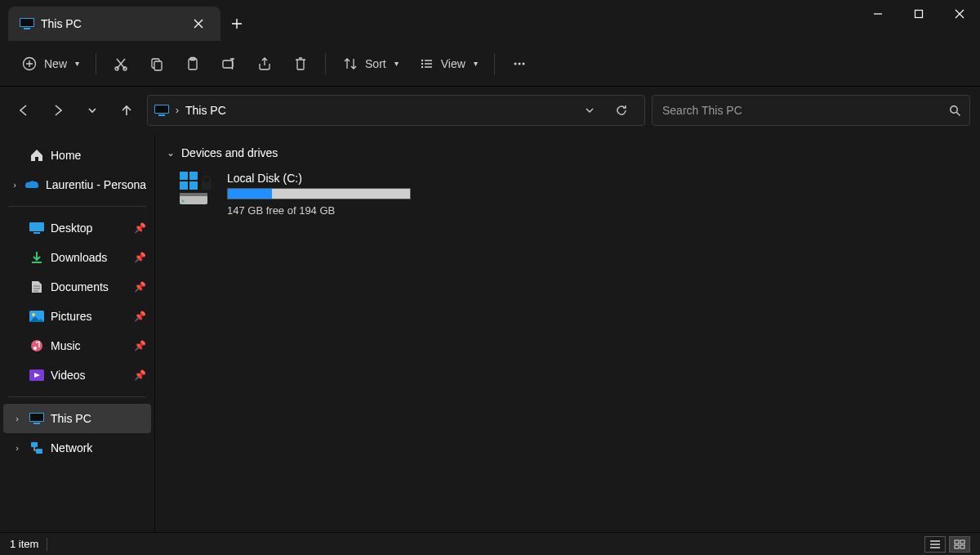 The image size is (980, 555). What do you see at coordinates (811, 110) in the screenshot?
I see `search-box` at bounding box center [811, 110].